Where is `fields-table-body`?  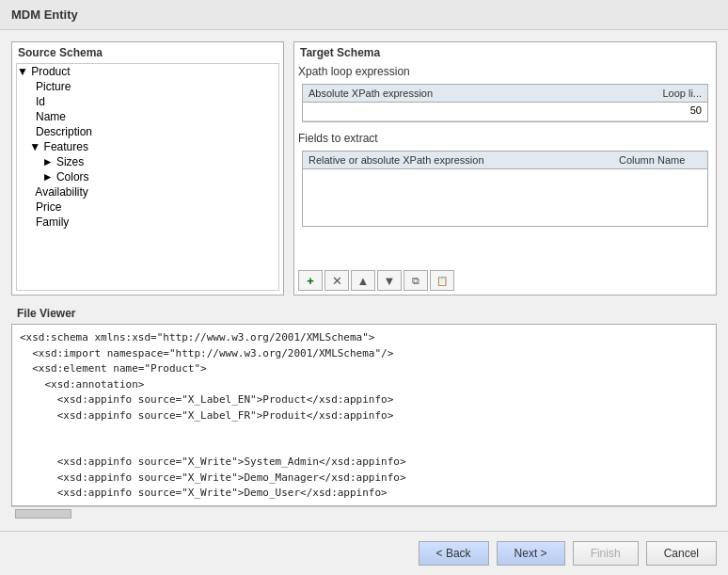 fields-table-body is located at coordinates (505, 198).